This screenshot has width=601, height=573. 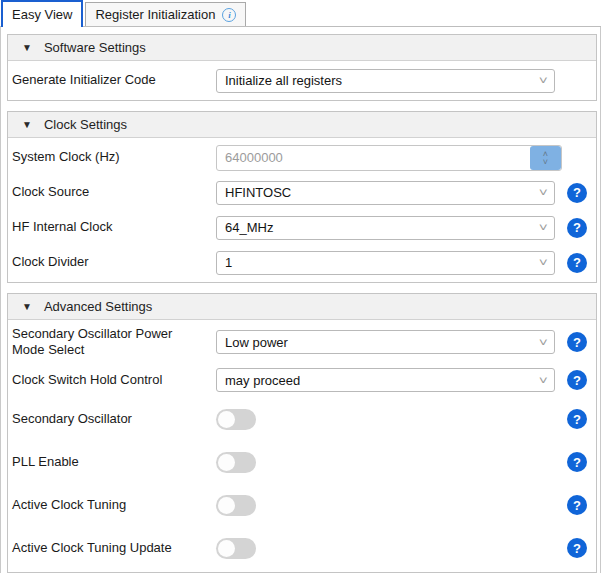 I want to click on dropdown-value: HFINTOSC, so click(x=258, y=192).